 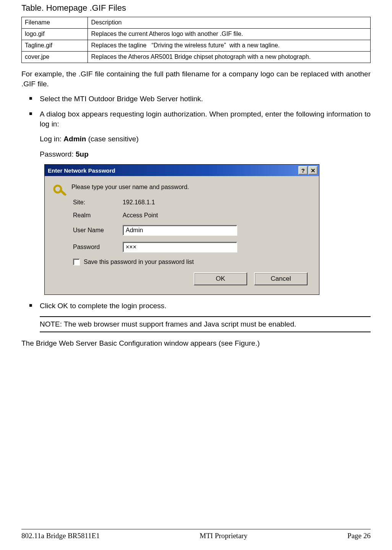 What do you see at coordinates (98, 202) in the screenshot?
I see `site-label: Site:` at bounding box center [98, 202].